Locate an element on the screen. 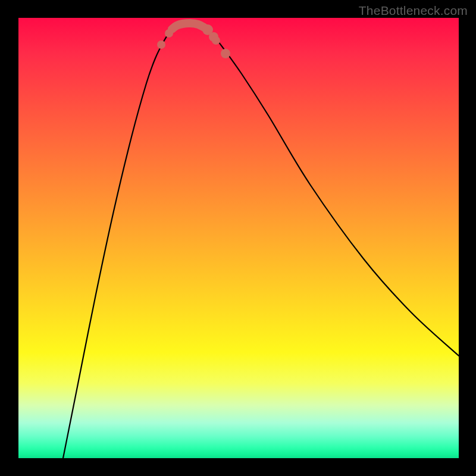  watermark-text: TheBottleneck.com is located at coordinates (413, 11).